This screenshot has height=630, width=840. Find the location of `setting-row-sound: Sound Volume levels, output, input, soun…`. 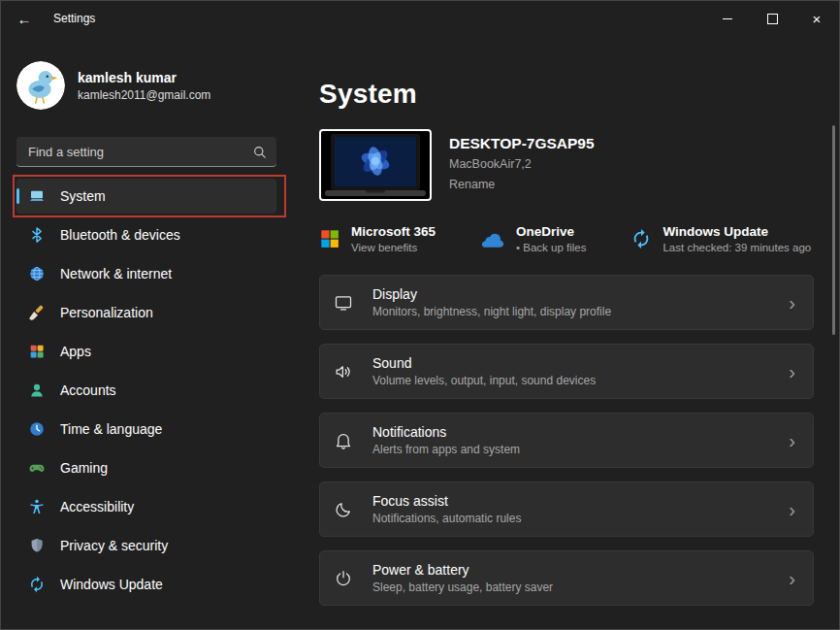

setting-row-sound: Sound Volume levels, output, input, soun… is located at coordinates (566, 371).